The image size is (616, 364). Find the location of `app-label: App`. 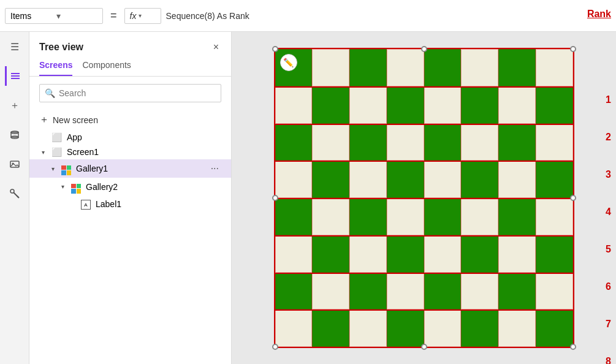

app-label: App is located at coordinates (144, 137).